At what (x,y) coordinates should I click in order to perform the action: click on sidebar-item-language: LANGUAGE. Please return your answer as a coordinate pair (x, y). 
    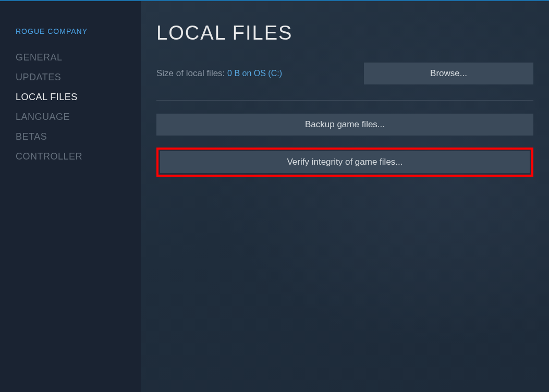
    Looking at the image, I should click on (78, 117).